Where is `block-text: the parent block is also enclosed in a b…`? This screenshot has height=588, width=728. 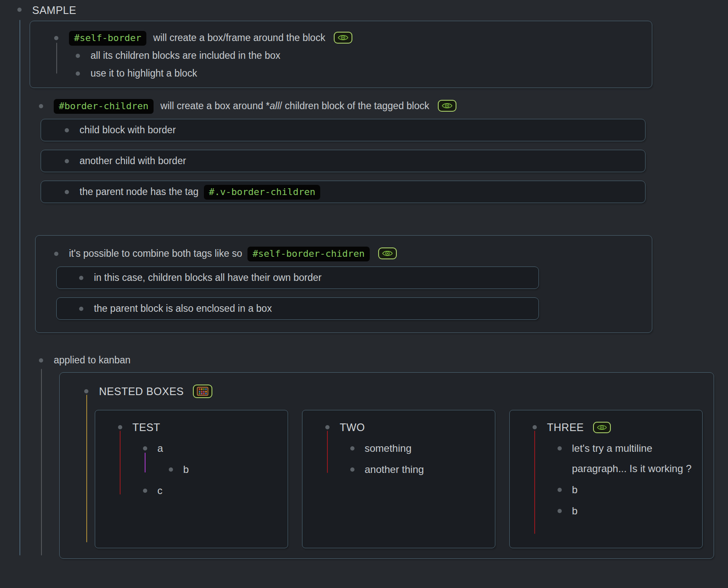
block-text: the parent block is also enclosed in a b… is located at coordinates (183, 309).